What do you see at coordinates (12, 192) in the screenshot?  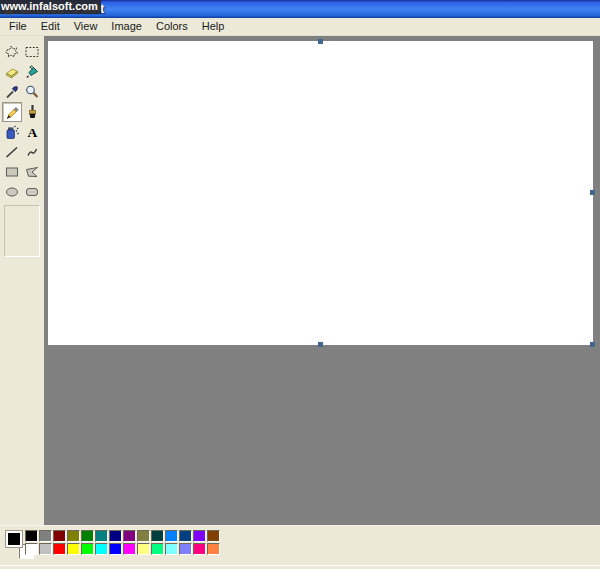 I see `ellipse-icon` at bounding box center [12, 192].